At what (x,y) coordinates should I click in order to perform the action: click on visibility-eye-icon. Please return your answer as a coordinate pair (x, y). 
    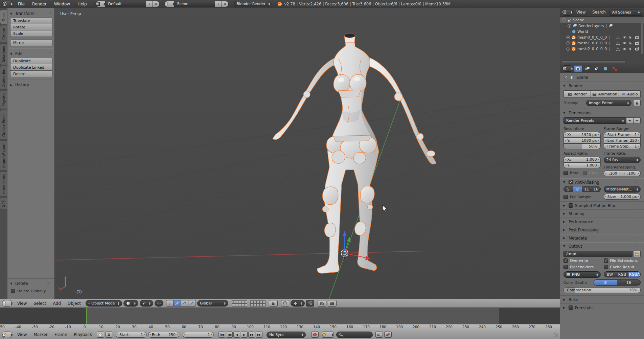
    Looking at the image, I should click on (624, 43).